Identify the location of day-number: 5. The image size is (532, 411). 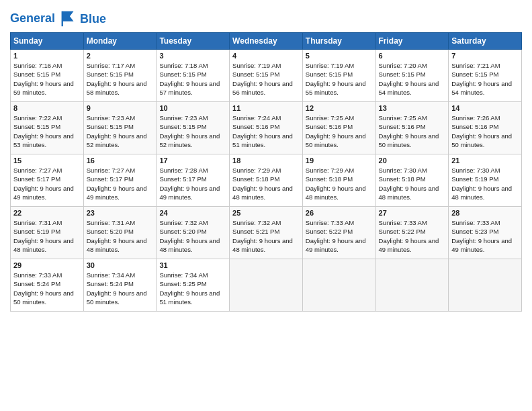
(339, 56).